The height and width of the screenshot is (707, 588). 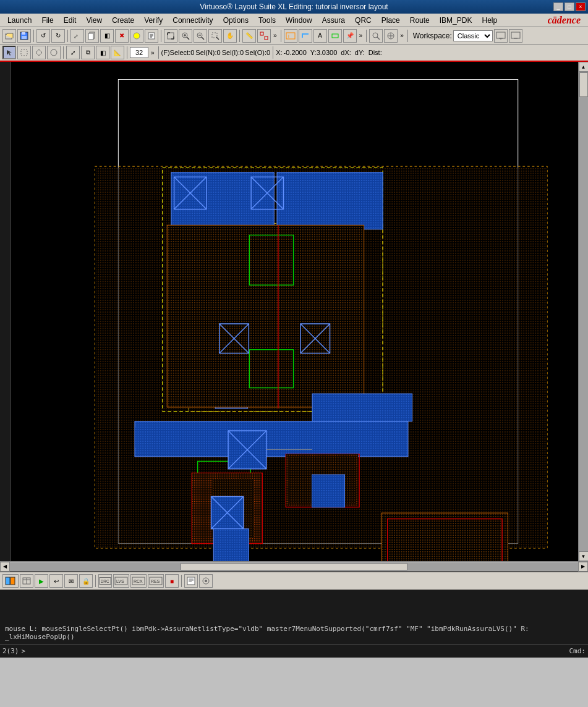 I want to click on cellview-button, so click(x=27, y=581).